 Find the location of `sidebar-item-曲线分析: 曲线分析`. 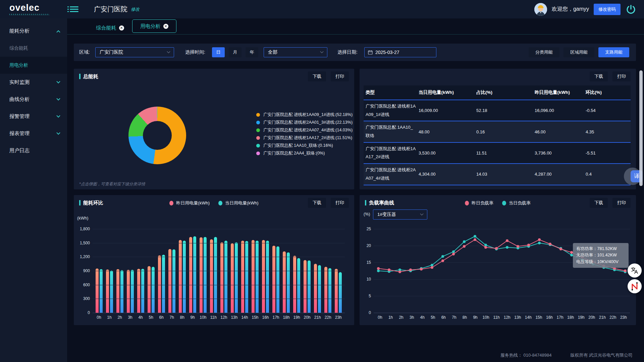

sidebar-item-曲线分析: 曲线分析 is located at coordinates (34, 99).